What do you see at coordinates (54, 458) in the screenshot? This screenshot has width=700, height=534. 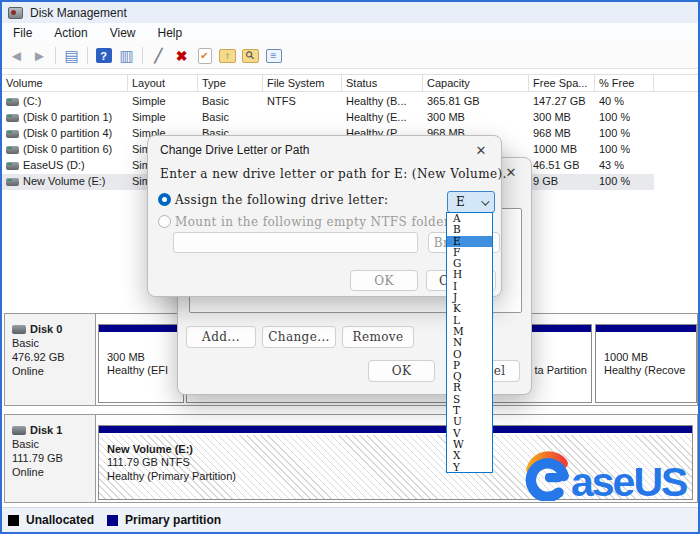 I see `disk-size: 111.79 GB` at bounding box center [54, 458].